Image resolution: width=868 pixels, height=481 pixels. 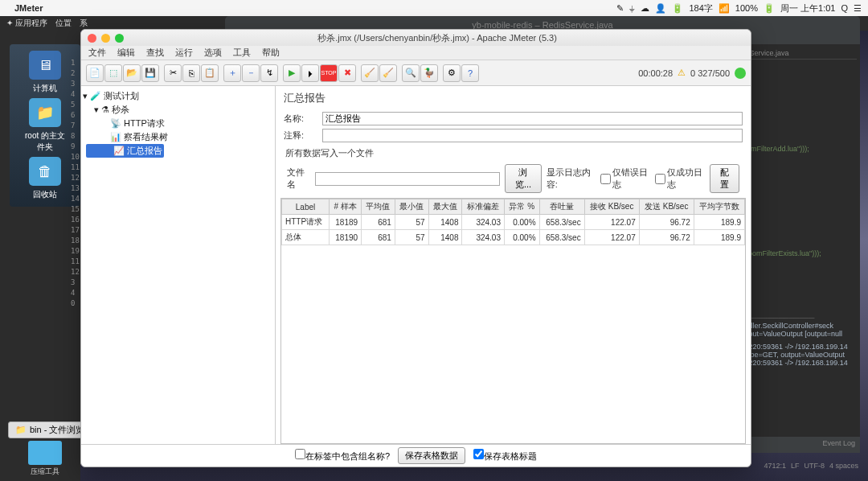 I want to click on column-header: 吞吐量, so click(x=562, y=208).